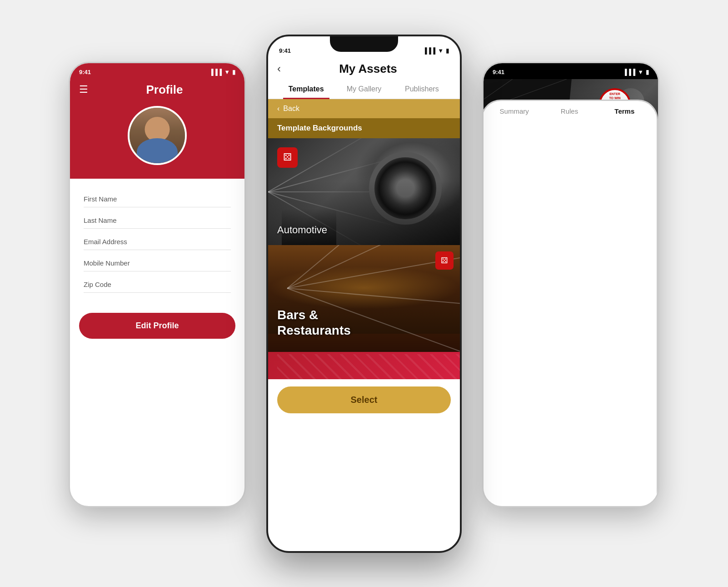 This screenshot has height=587, width=728. What do you see at coordinates (291, 109) in the screenshot?
I see `back-bar-label: Back` at bounding box center [291, 109].